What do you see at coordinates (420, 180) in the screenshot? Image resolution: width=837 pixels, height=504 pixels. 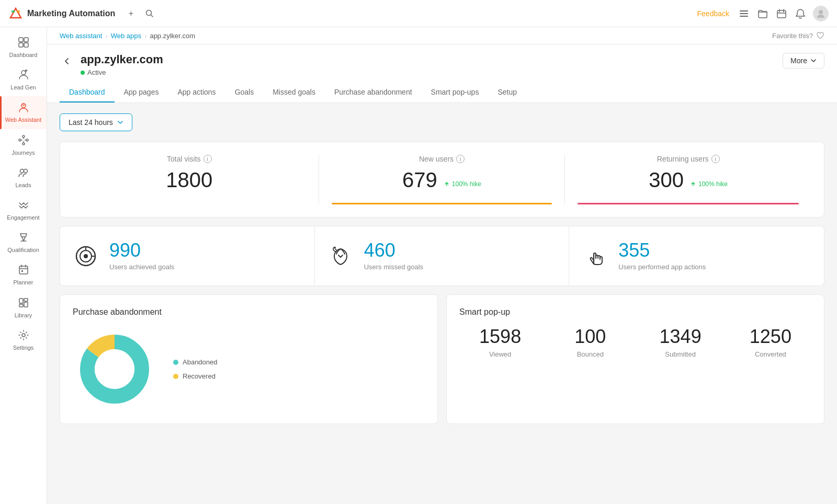 I see `stat-new-users-value: 679` at bounding box center [420, 180].